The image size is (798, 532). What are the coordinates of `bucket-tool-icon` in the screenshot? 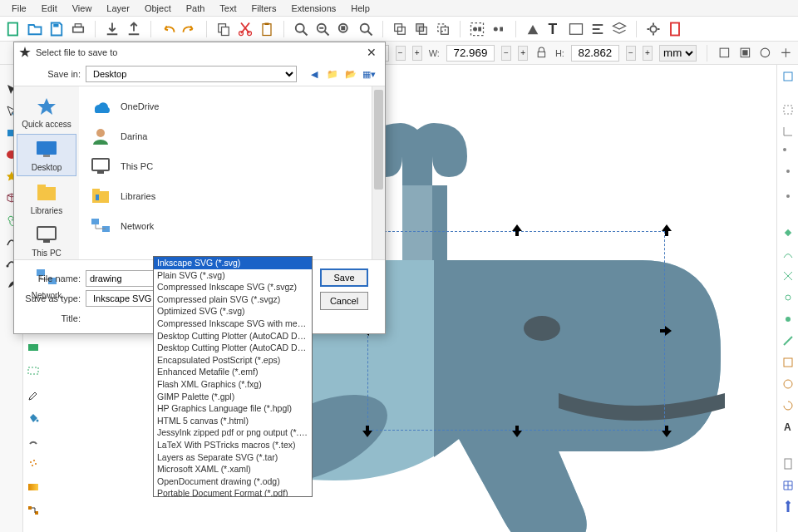 It's located at (33, 417).